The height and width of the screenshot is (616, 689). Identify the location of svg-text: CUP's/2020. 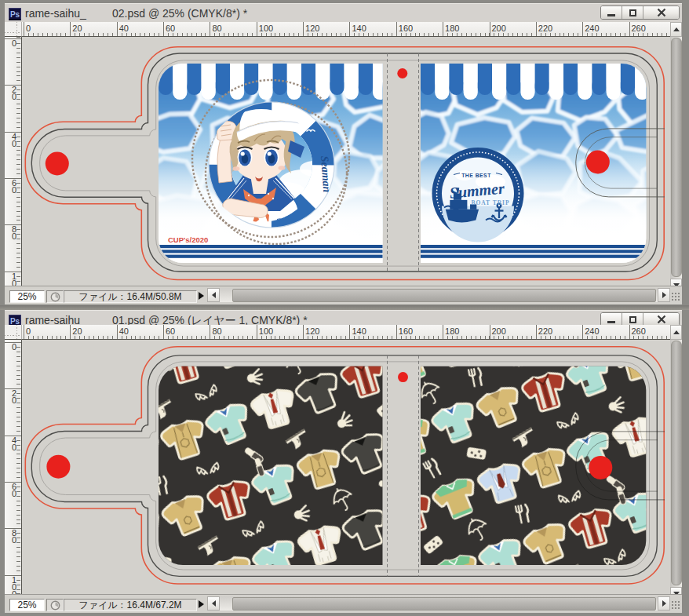
(188, 240).